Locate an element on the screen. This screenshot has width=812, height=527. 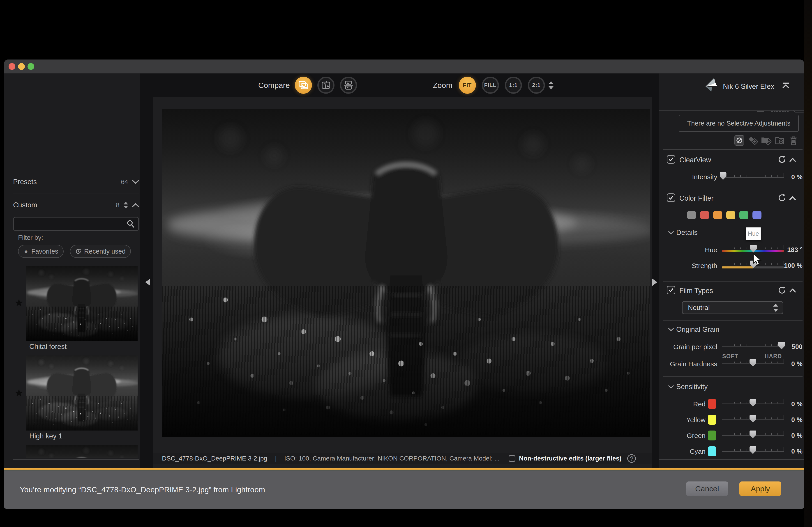
preset-thumbnail-chital-forest is located at coordinates (82, 303).